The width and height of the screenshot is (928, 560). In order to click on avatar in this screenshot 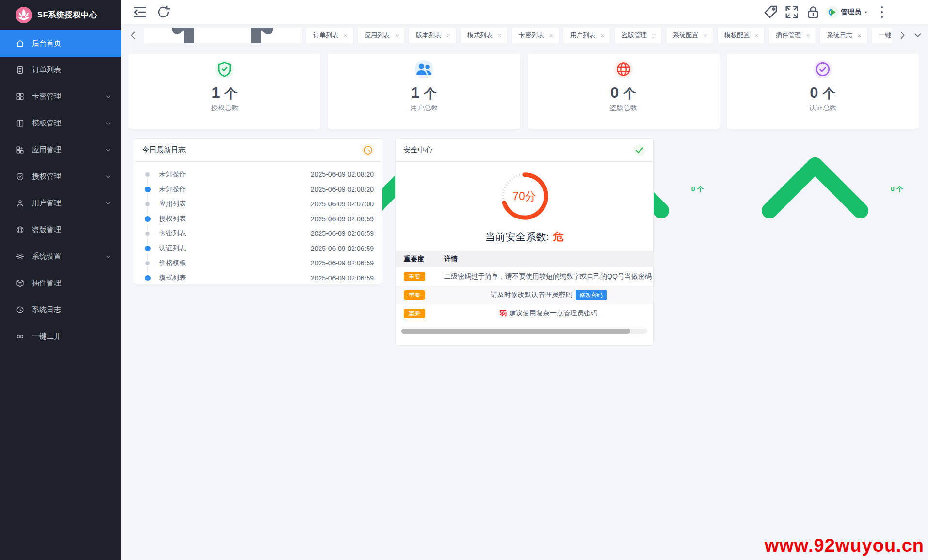, I will do `click(832, 12)`.